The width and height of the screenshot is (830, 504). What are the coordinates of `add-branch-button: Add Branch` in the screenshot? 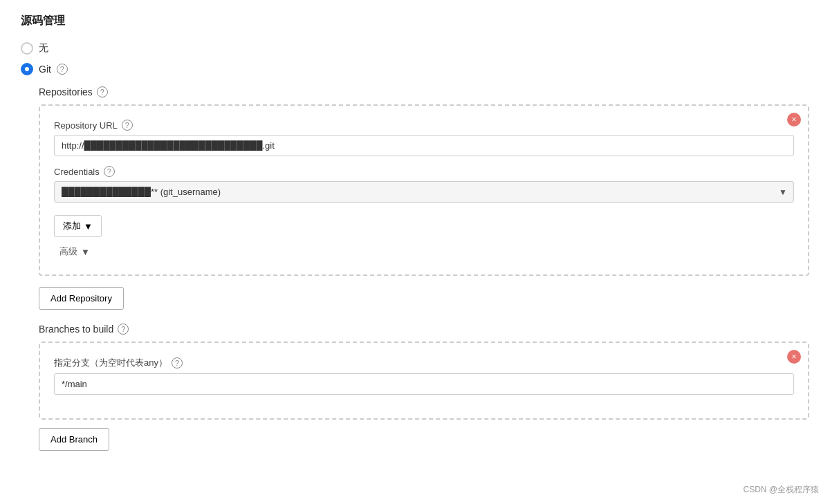 It's located at (74, 440).